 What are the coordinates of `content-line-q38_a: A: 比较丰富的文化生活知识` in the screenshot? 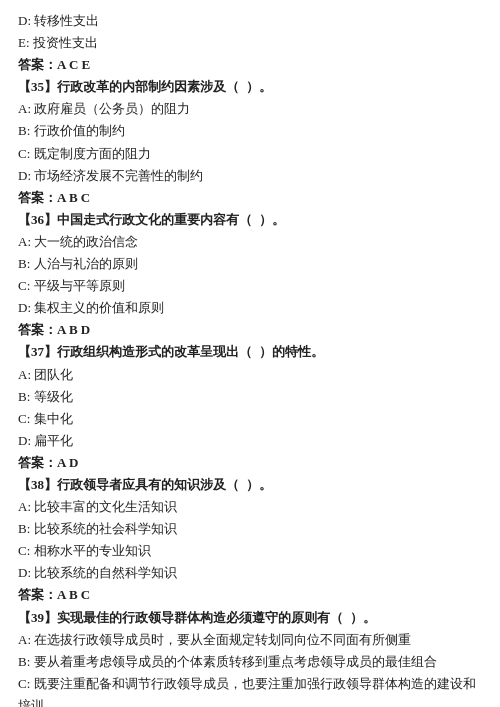 It's located at (250, 507).